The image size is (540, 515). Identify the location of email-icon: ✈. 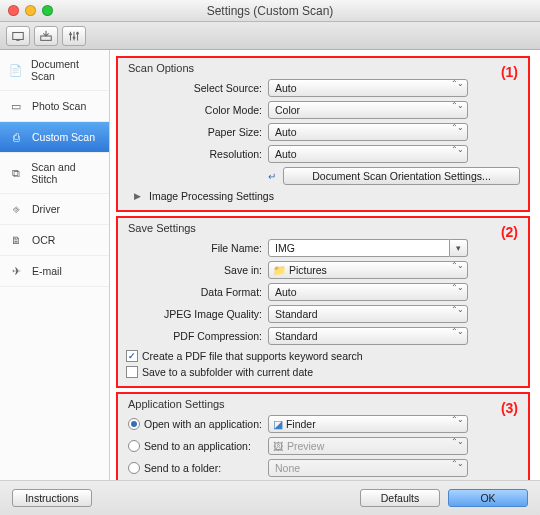
(16, 271).